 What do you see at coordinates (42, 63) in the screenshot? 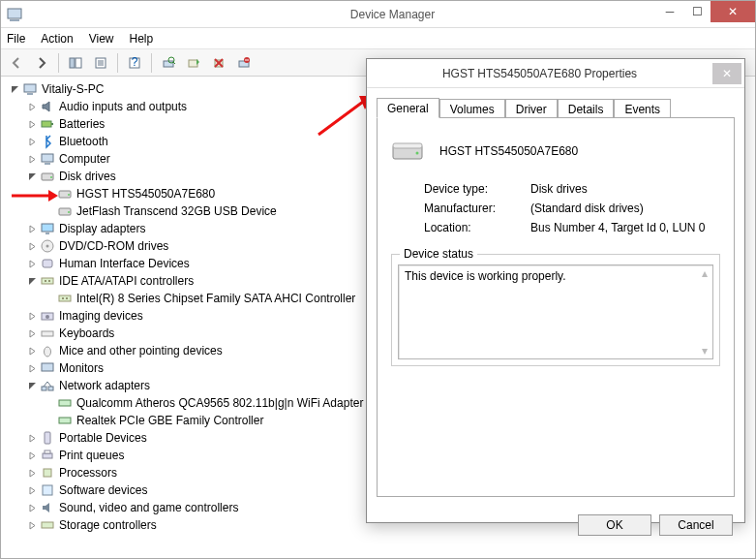
I see `forward-button` at bounding box center [42, 63].